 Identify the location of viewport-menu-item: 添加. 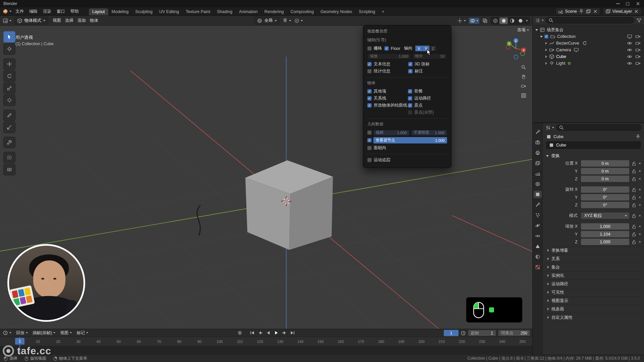
(82, 21).